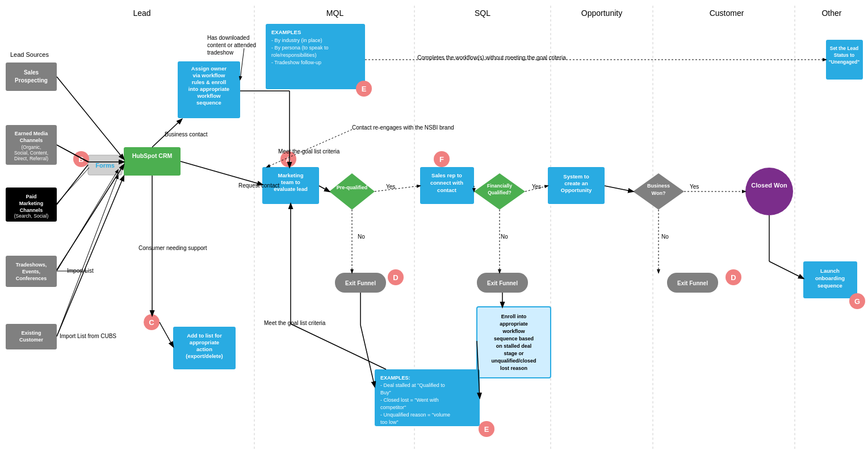 The height and width of the screenshot is (454, 868). Describe the element at coordinates (504, 236) in the screenshot. I see `no-label-2: No` at that location.